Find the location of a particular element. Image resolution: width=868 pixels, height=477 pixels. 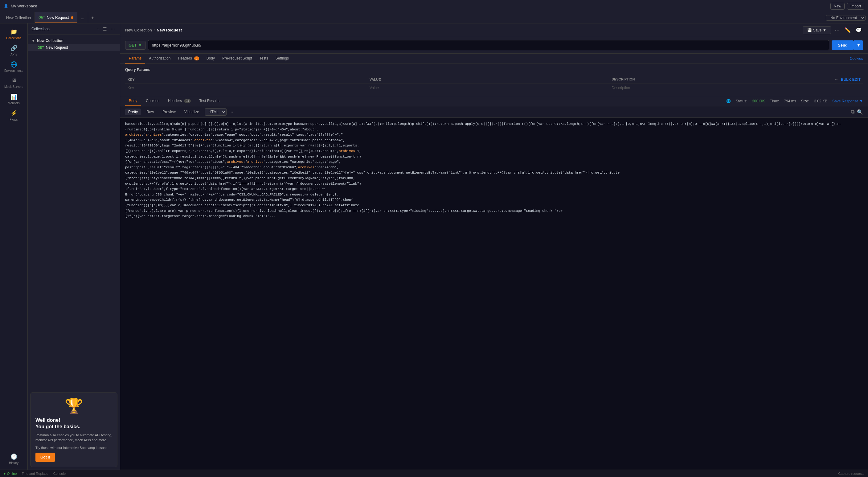

method-label: GET is located at coordinates (133, 45).